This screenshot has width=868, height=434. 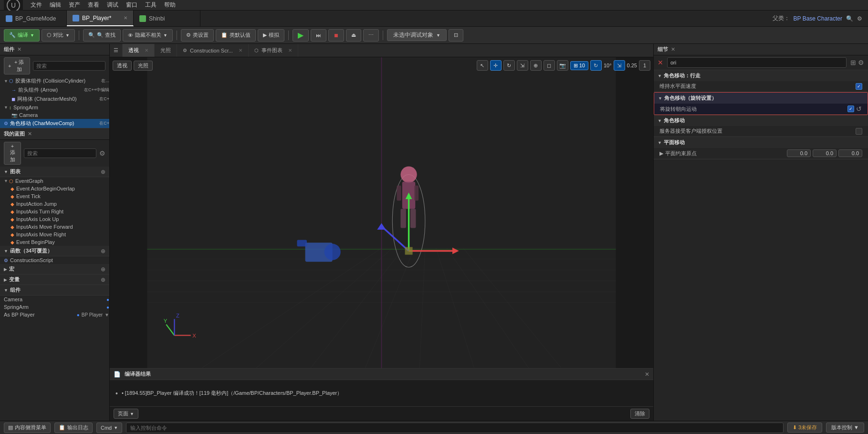 I want to click on detail-cat-walking-header: ▼ 角色移动：行走, so click(x=761, y=75).